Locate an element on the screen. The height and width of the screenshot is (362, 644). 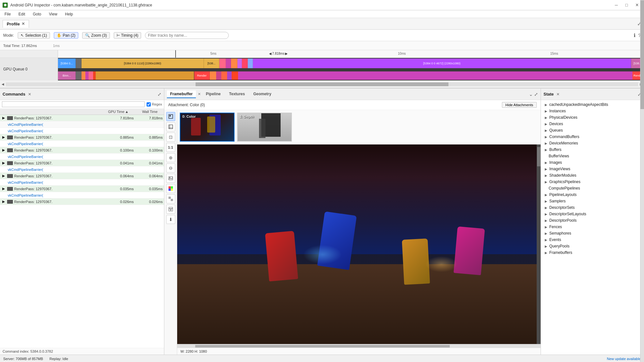
state-item-computepipelines: ComputePipelines is located at coordinates (591, 188).